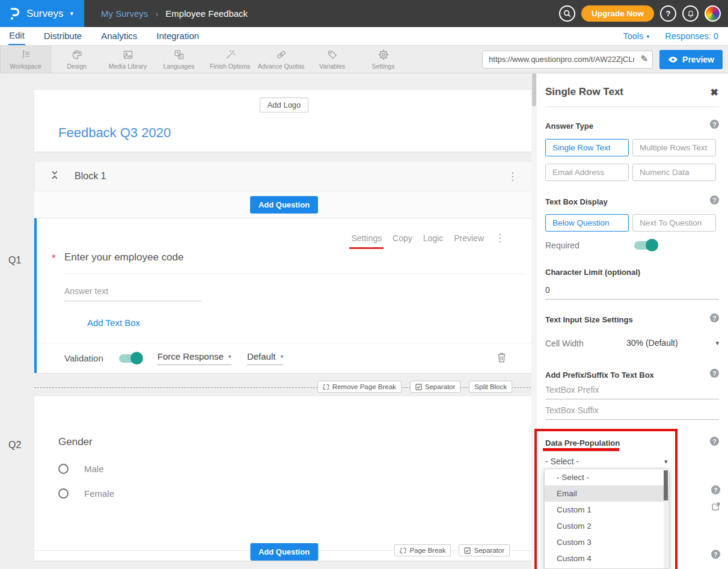 The image size is (728, 569). What do you see at coordinates (500, 238) in the screenshot?
I see `question-menu-icon: ⋮` at bounding box center [500, 238].